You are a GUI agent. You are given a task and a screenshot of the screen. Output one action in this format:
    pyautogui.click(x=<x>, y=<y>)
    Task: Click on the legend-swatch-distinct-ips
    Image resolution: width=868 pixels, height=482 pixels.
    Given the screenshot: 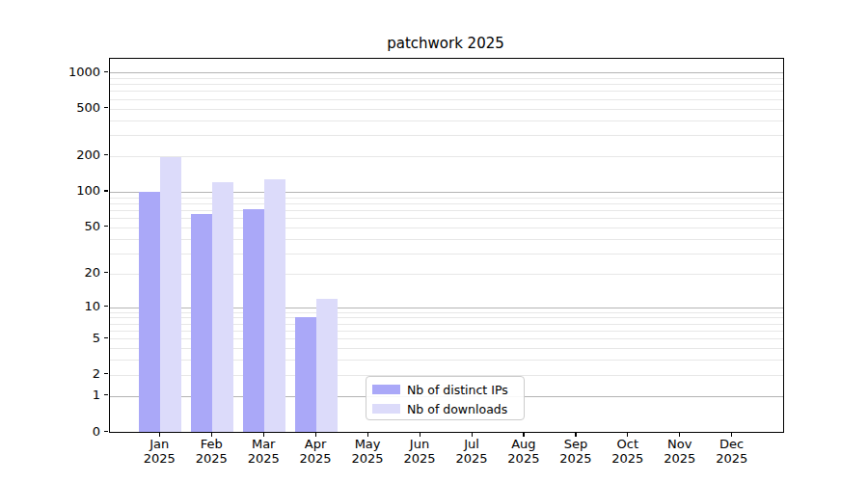 What is the action you would take?
    pyautogui.click(x=386, y=389)
    